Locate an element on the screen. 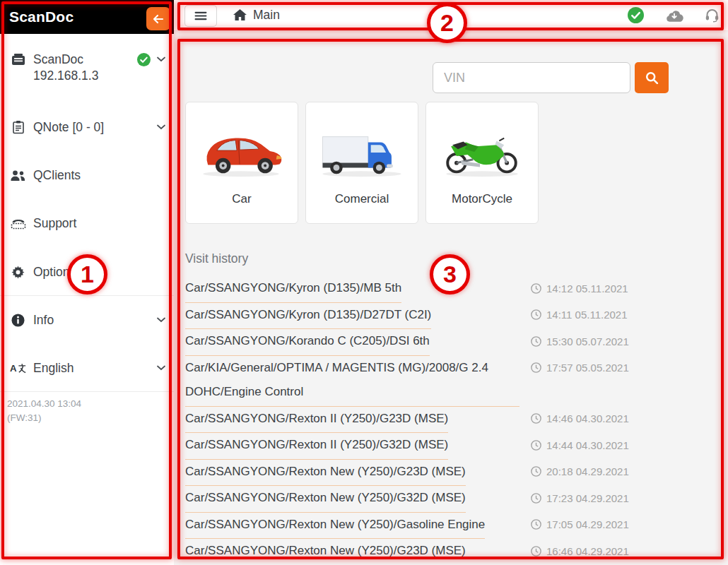  history-time: 14:46 04.30.2021 is located at coordinates (580, 420).